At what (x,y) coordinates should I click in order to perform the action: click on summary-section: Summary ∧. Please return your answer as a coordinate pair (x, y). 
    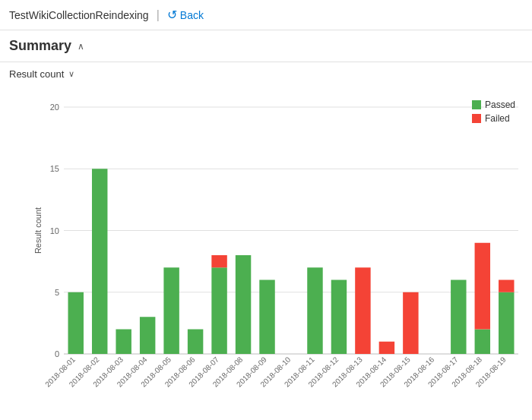
    Looking at the image, I should click on (266, 46).